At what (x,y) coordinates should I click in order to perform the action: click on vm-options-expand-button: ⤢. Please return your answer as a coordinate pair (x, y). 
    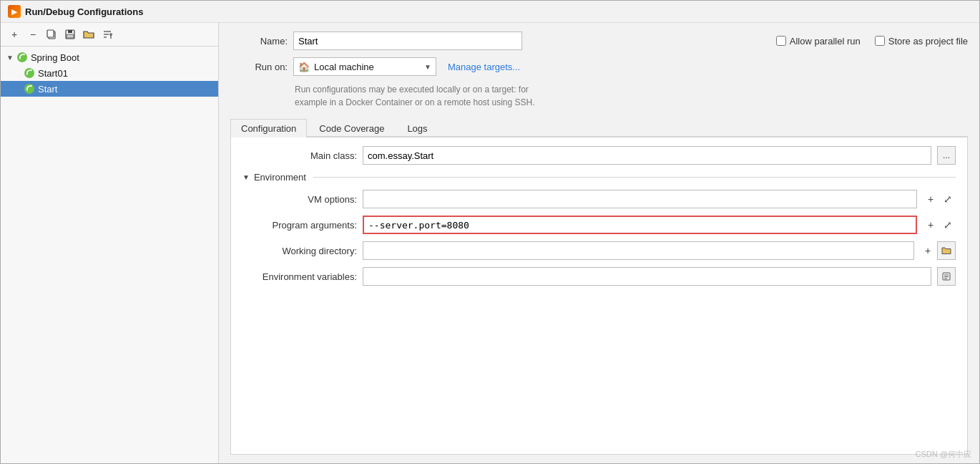
    Looking at the image, I should click on (948, 199).